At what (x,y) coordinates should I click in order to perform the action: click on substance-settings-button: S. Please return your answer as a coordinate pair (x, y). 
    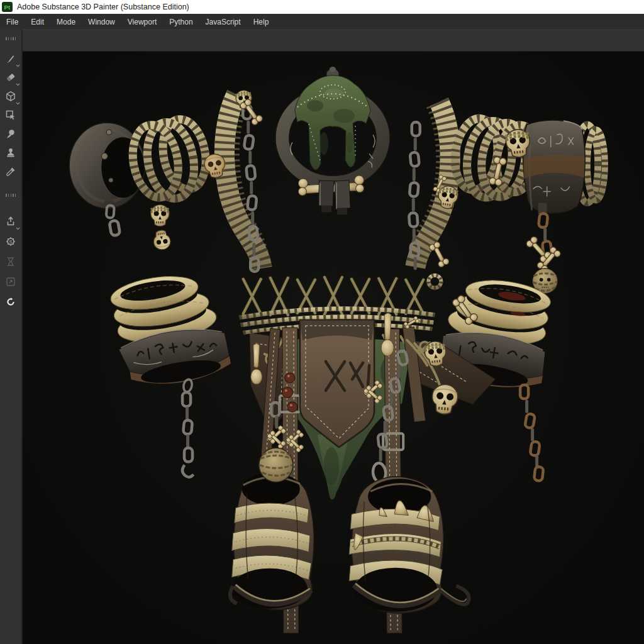
    Looking at the image, I should click on (11, 242).